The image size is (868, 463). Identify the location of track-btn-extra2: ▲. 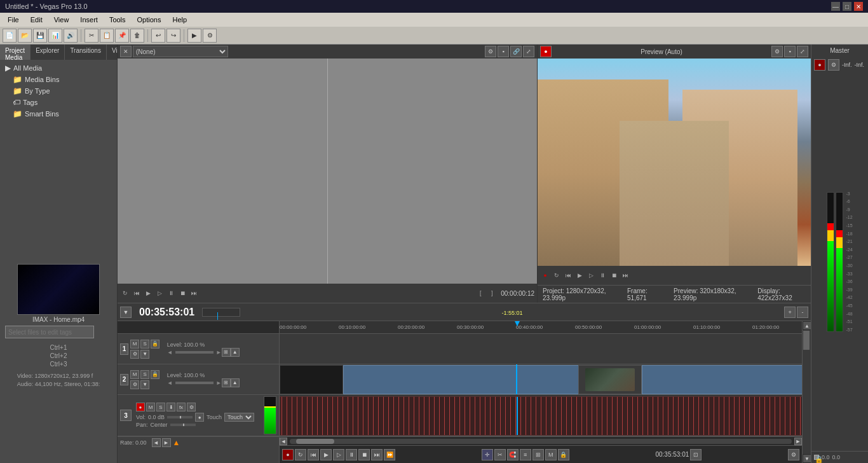
(235, 352).